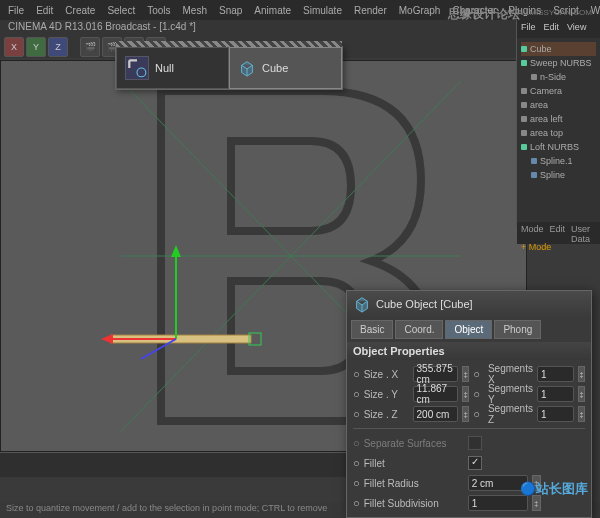 This screenshot has height=518, width=600. I want to click on size-z-field: 200 cm, so click(436, 414).